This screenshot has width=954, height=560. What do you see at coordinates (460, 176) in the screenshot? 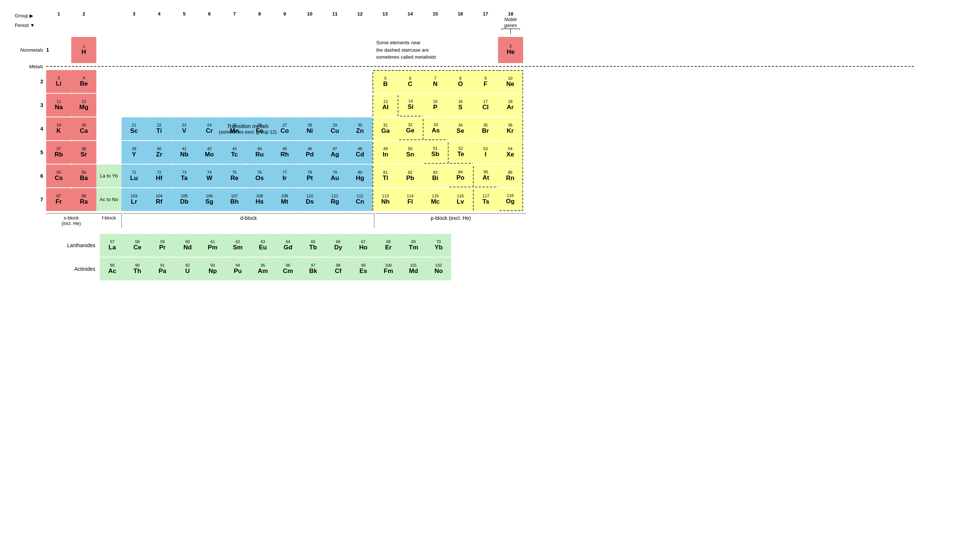
I see `element-Po: 84 Po` at bounding box center [460, 176].